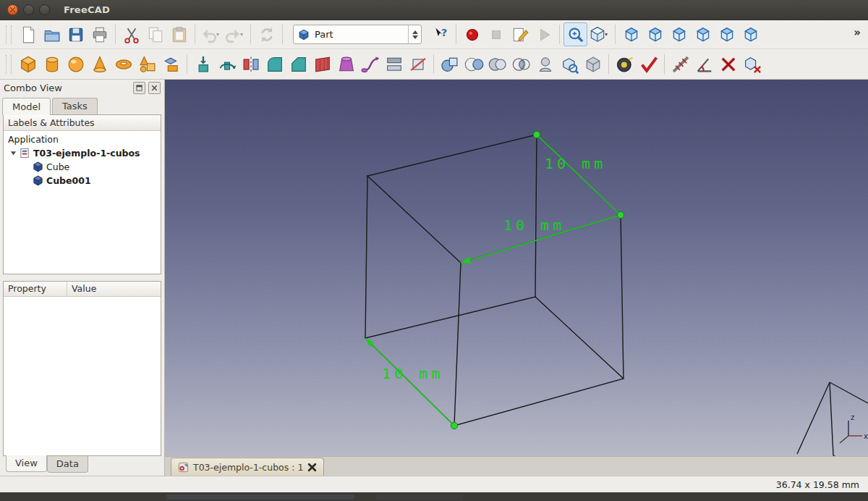 The width and height of the screenshot is (868, 501). I want to click on macro-stop-icon, so click(496, 35).